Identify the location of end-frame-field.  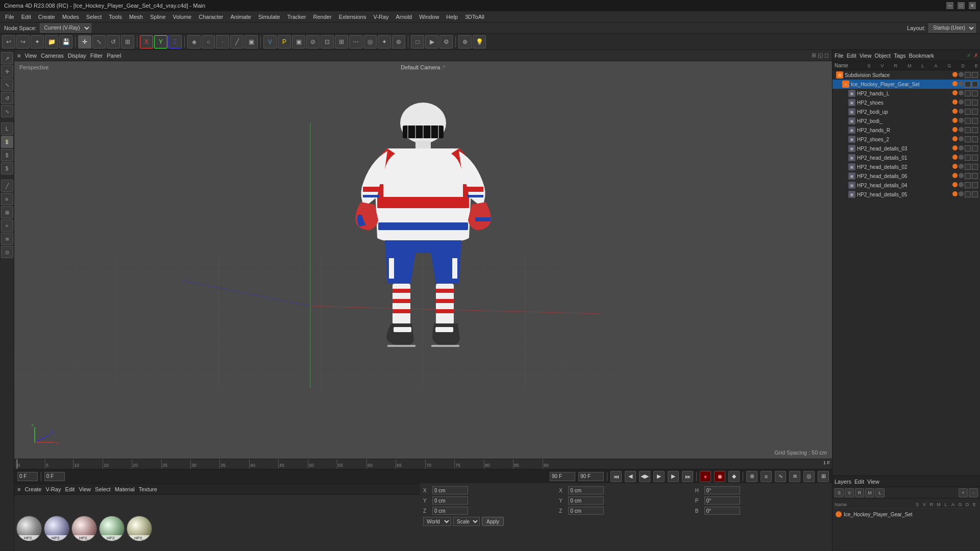
(562, 477).